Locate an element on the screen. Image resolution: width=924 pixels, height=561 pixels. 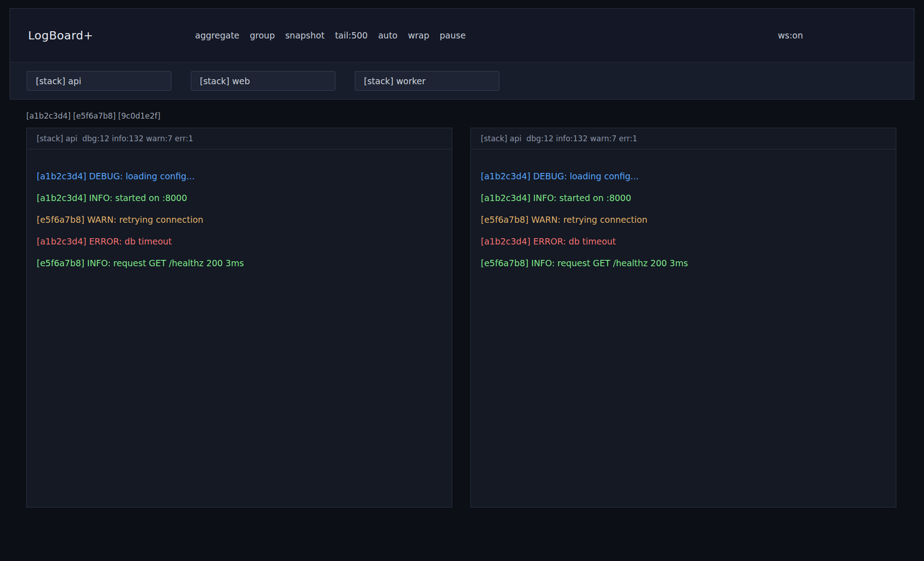
toolbar-item-snapshot: snapshot is located at coordinates (305, 35).